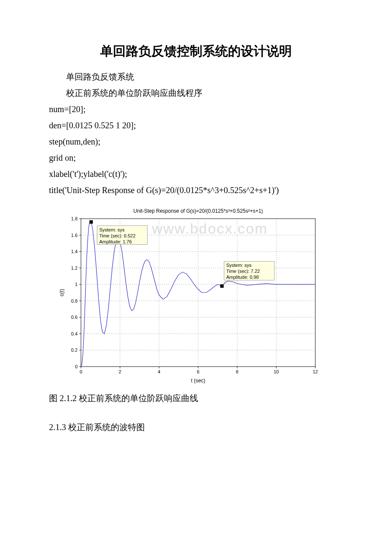 This screenshot has height=555, width=392. What do you see at coordinates (196, 174) in the screenshot?
I see `code-line-5: xlabel('t');ylabel('c(t)');` at bounding box center [196, 174].